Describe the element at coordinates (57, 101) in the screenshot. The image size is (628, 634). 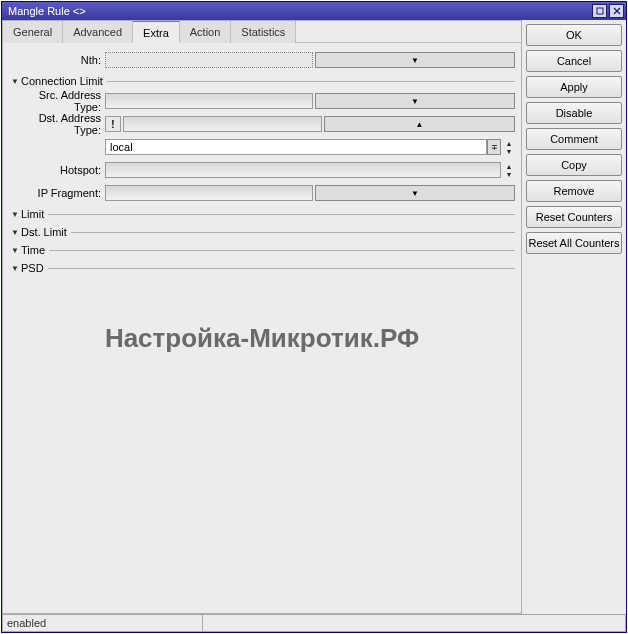
I see `src-address-type-label: Src. Address Type:` at that location.